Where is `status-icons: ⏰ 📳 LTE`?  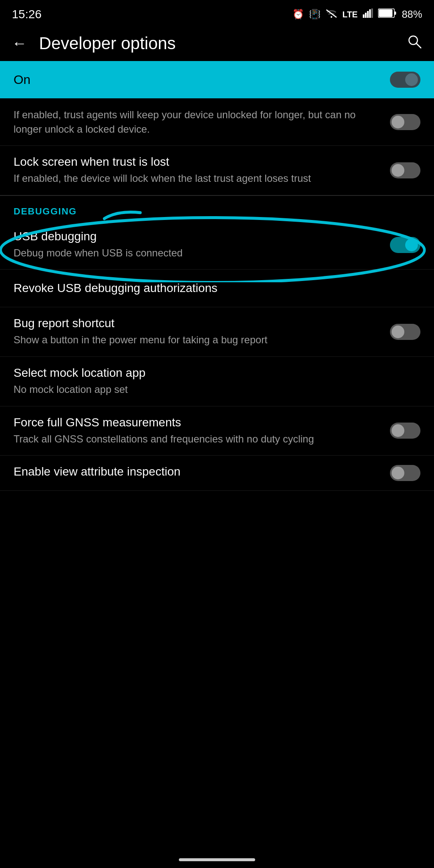
status-icons: ⏰ 📳 LTE is located at coordinates (357, 14).